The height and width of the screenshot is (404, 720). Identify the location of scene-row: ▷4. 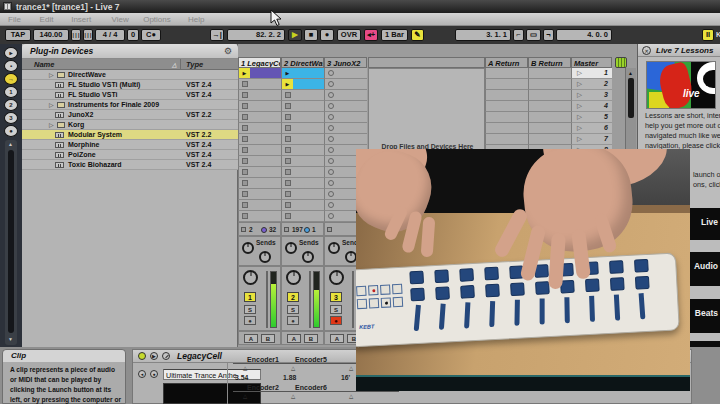
(592, 106).